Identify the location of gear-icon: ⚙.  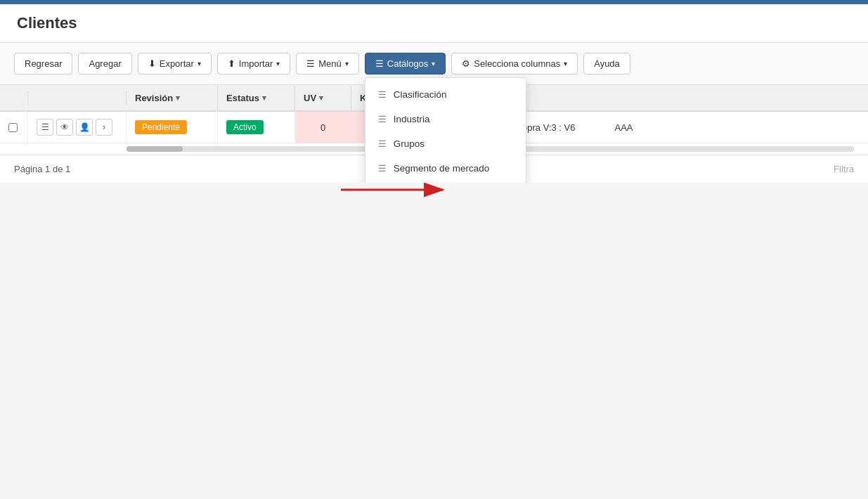
(466, 63).